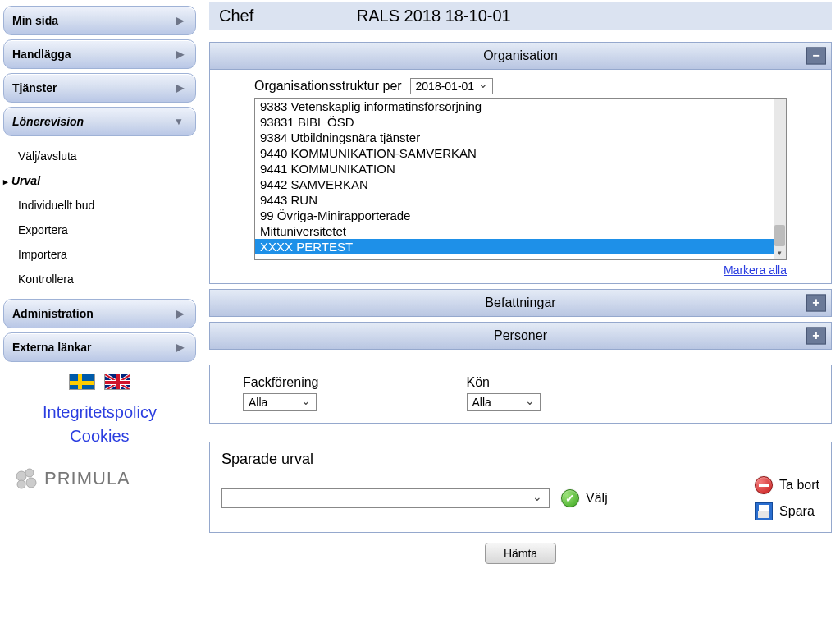  Describe the element at coordinates (520, 336) in the screenshot. I see `panel-header-personer: Personer +` at that location.